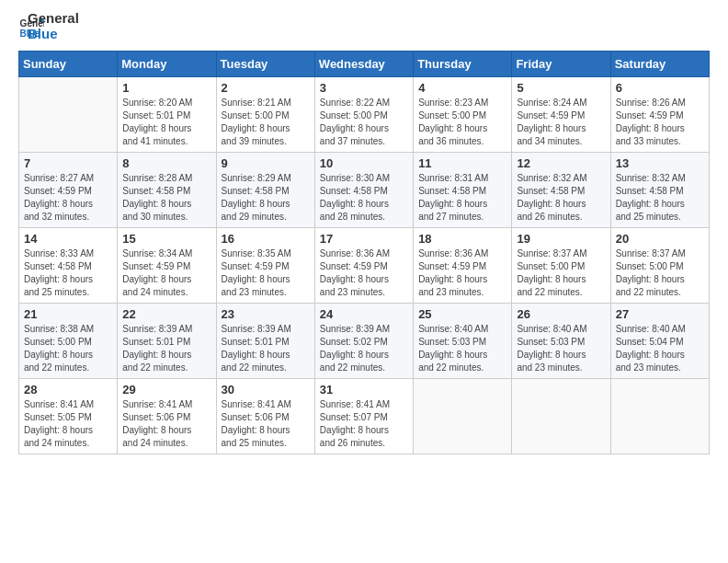 This screenshot has height=563, width=728. What do you see at coordinates (364, 190) in the screenshot?
I see `calendar-cell: 10Sunrise: 8:30 AM Sunset: 4:58 PM Dayli…` at bounding box center [364, 190].